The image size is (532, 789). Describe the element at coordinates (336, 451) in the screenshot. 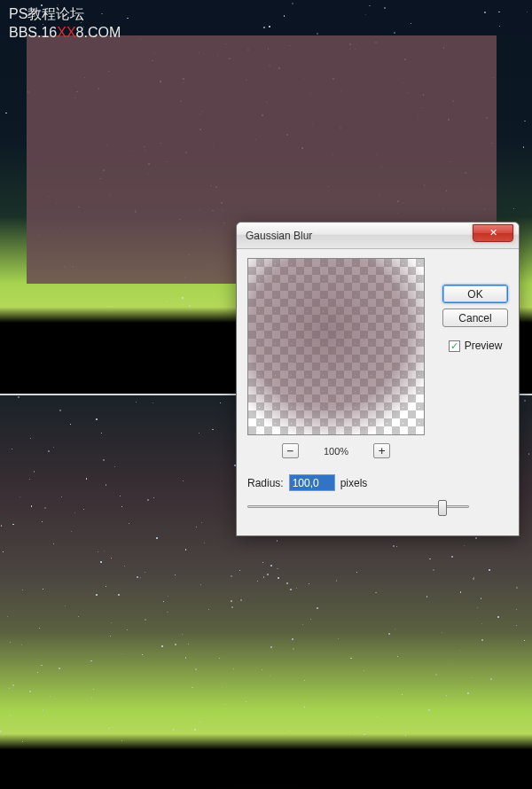

I see `zoom-percent: 100%` at that location.